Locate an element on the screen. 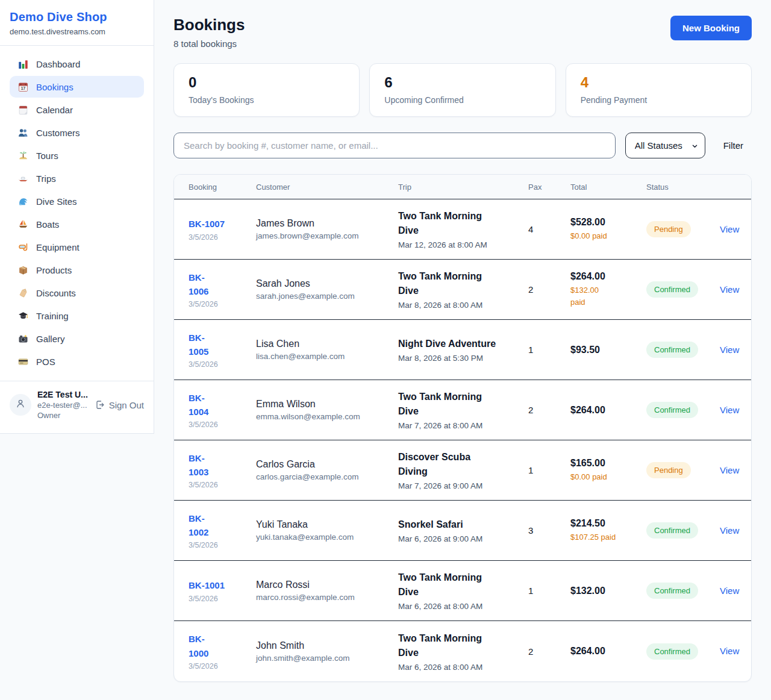 Image resolution: width=771 pixels, height=700 pixels. trip-cell: Two Tank Morning Dive Mar 7, 2026 at 8:0… is located at coordinates (463, 410).